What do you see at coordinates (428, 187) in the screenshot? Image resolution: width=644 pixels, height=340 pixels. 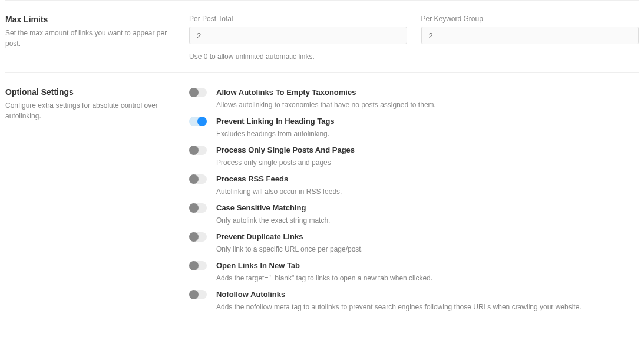 I see `toggle-content: Process RSS FeedsAutolinking will also o…` at bounding box center [428, 187].